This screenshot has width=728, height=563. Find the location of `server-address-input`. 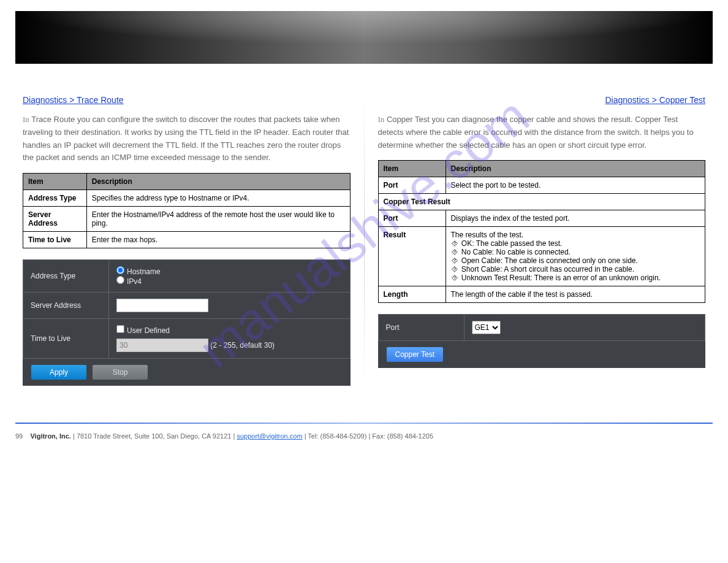

server-address-input is located at coordinates (162, 305).